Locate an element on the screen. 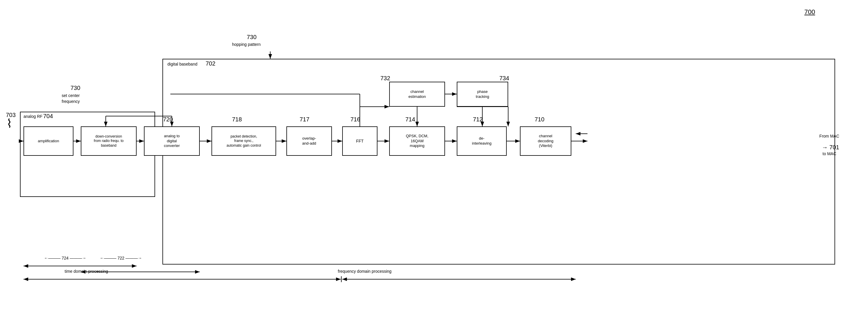  num-712: 712 is located at coordinates (478, 119).